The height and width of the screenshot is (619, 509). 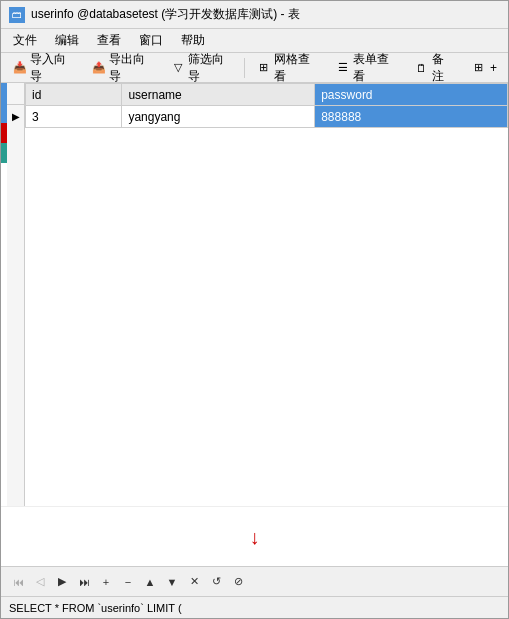 I want to click on import-label: 导入向导, so click(x=52, y=68).